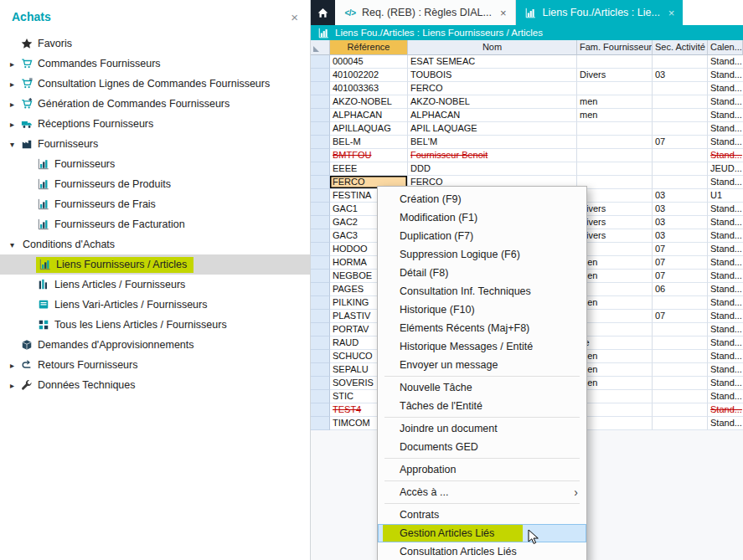 This screenshot has height=560, width=743. Describe the element at coordinates (369, 89) in the screenshot. I see `cell-reference: 401003363` at that location.